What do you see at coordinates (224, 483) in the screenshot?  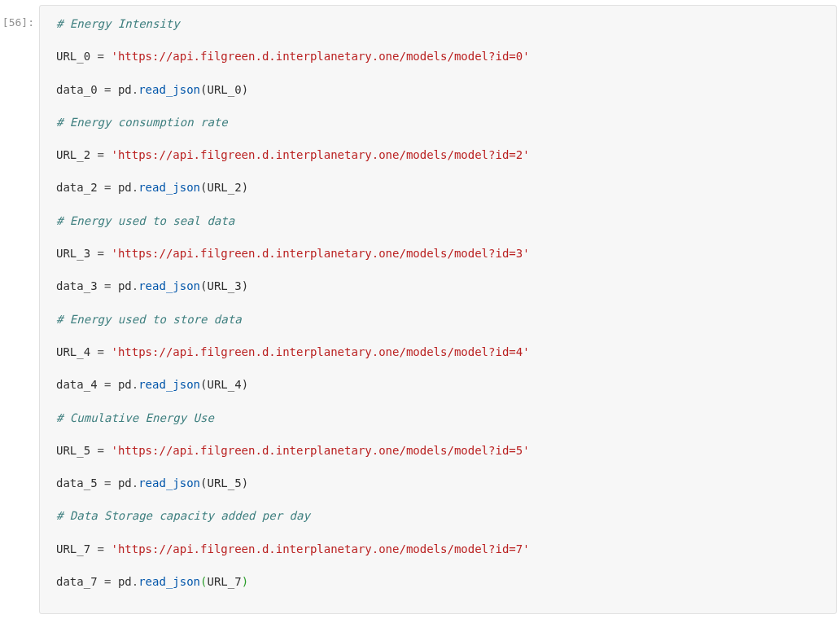 I see `call-arg: URL_5` at bounding box center [224, 483].